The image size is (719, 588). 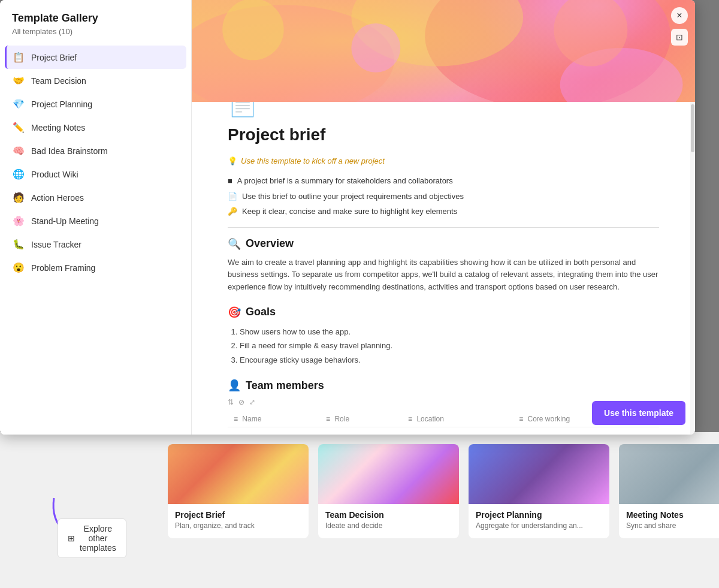 I want to click on sidebar-item-team-decision: 🤝 Team Decision, so click(x=96, y=80).